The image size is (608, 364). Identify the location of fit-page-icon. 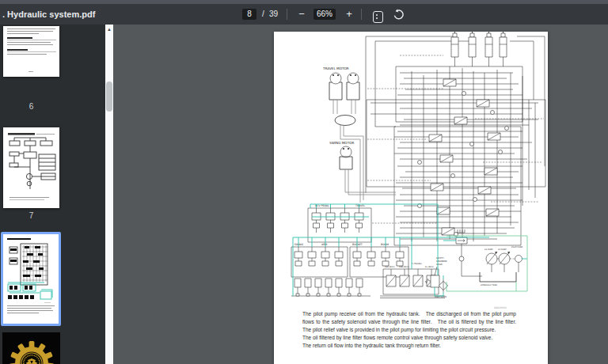
(378, 17).